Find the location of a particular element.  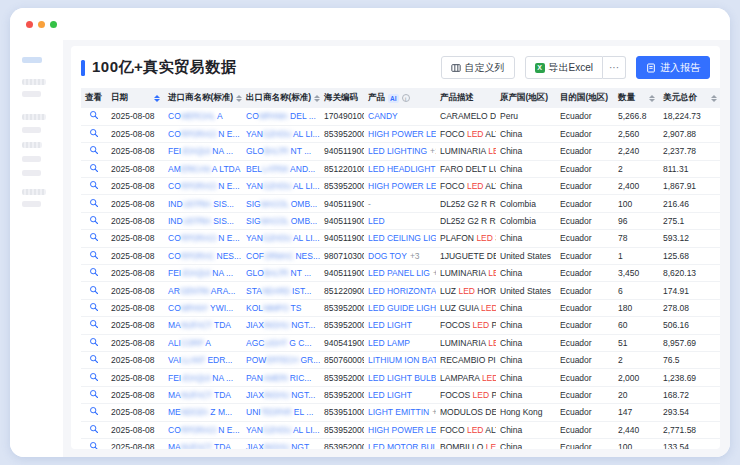

product-link: LED LAMP is located at coordinates (400, 342).